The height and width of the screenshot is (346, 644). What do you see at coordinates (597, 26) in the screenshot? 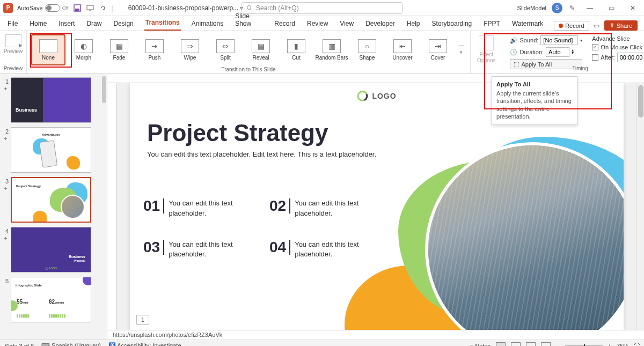
I see `present-mode-icon: ▭` at bounding box center [597, 26].